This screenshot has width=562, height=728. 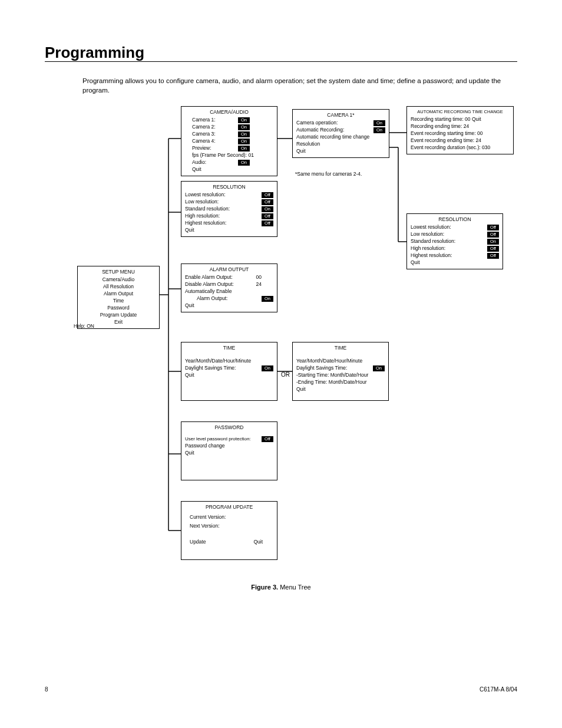 What do you see at coordinates (204, 141) in the screenshot?
I see `camera-label: Camera 4:` at bounding box center [204, 141].